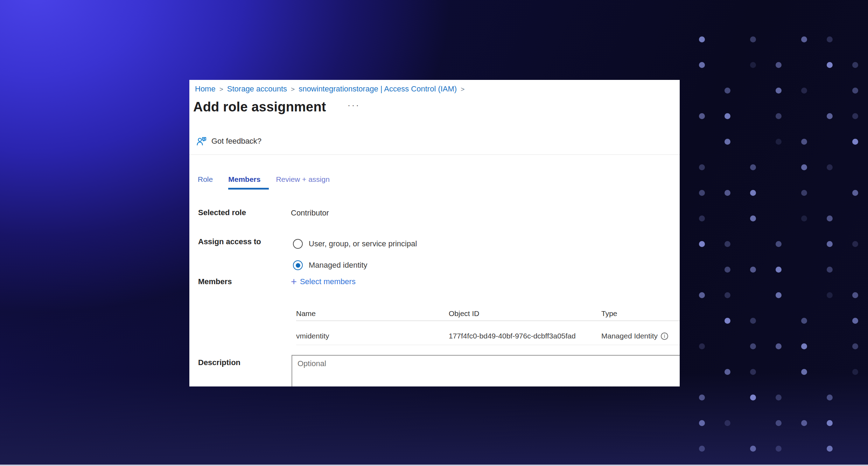  I want to click on breadcrumb-storage-accounts-link: Storage accounts, so click(257, 89).